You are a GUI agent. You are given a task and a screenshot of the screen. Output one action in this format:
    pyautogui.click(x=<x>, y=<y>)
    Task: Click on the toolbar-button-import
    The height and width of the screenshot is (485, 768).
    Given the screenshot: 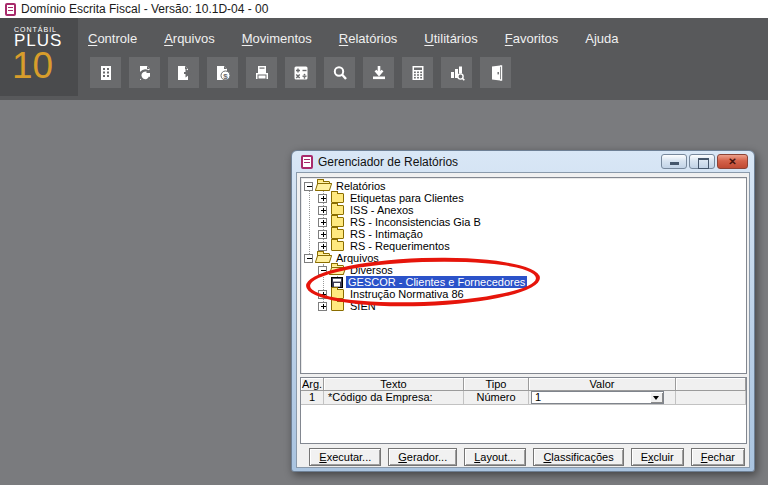 What is the action you would take?
    pyautogui.click(x=378, y=72)
    